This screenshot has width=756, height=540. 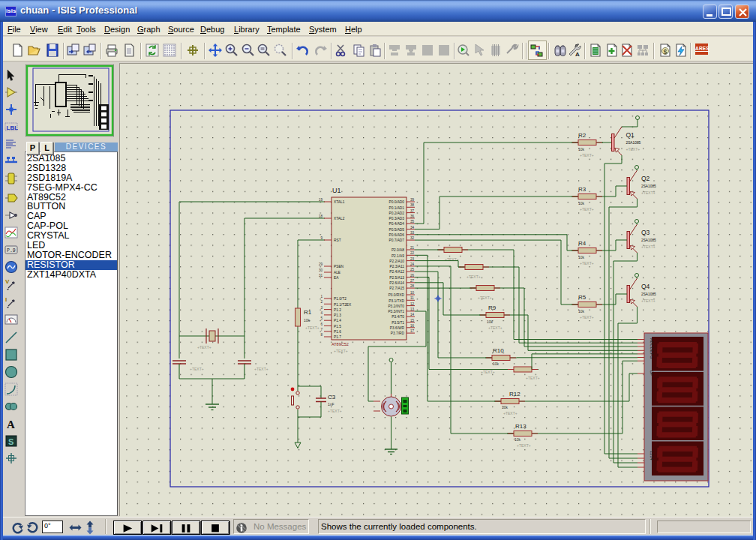 I want to click on svg-text: 25, so click(x=412, y=270).